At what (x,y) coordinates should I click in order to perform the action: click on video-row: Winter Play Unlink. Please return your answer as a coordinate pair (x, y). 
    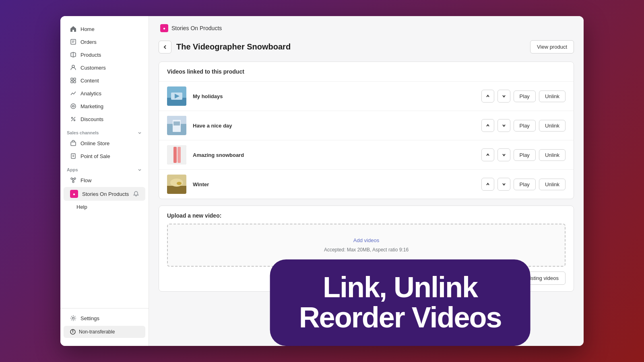
    Looking at the image, I should click on (366, 184).